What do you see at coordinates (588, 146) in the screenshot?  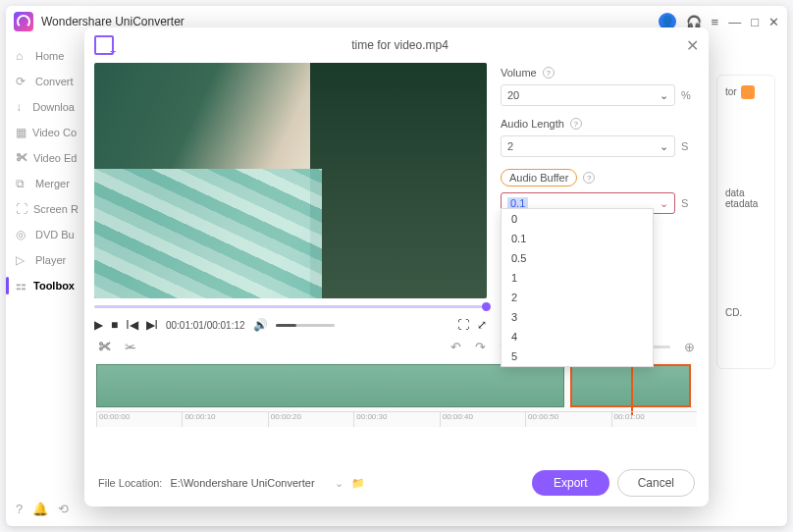 I see `audio-length-select: 2⌄` at bounding box center [588, 146].